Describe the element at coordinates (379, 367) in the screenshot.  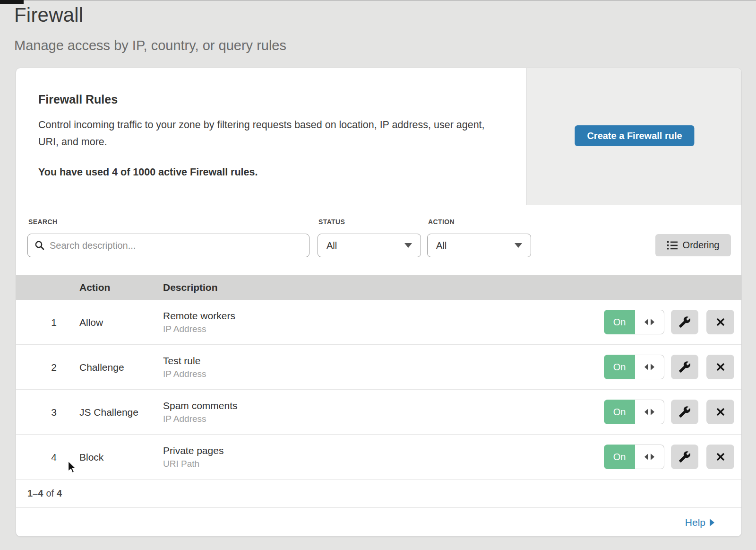
I see `table-row: 2 Challenge Test rule IP Address On` at that location.